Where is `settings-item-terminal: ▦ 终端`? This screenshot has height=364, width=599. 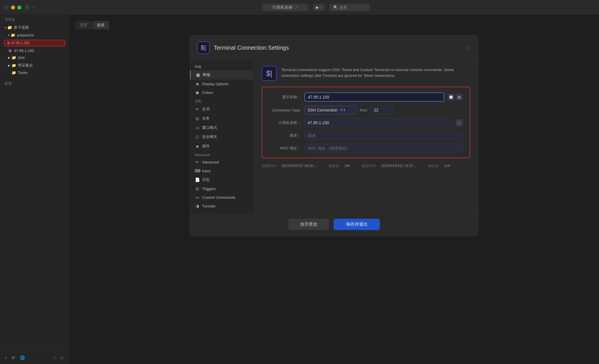 settings-item-terminal: ▦ 终端 is located at coordinates (222, 75).